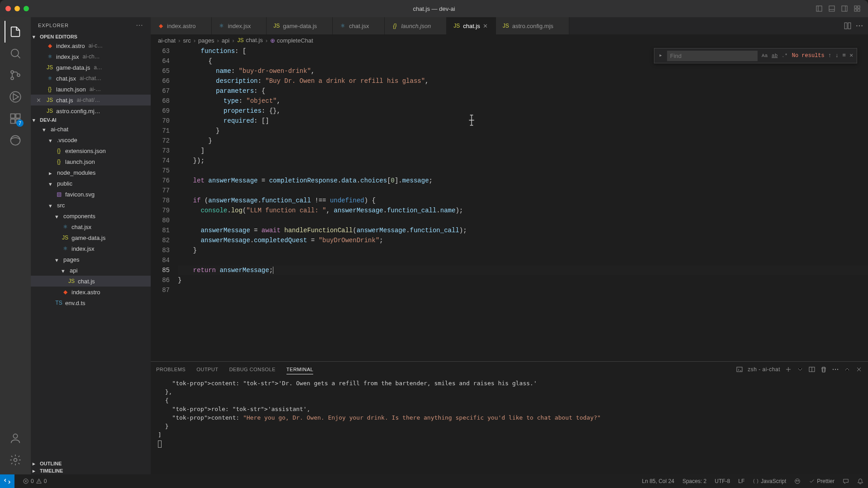 The width and height of the screenshot is (868, 488). I want to click on editor-tab: JSgame-data.js✕, so click(300, 26).